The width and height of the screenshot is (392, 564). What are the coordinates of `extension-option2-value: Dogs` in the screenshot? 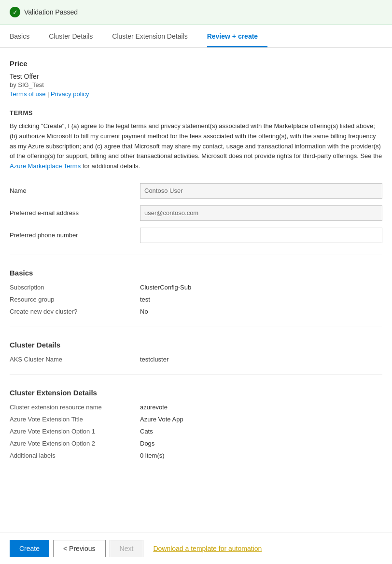 It's located at (147, 444).